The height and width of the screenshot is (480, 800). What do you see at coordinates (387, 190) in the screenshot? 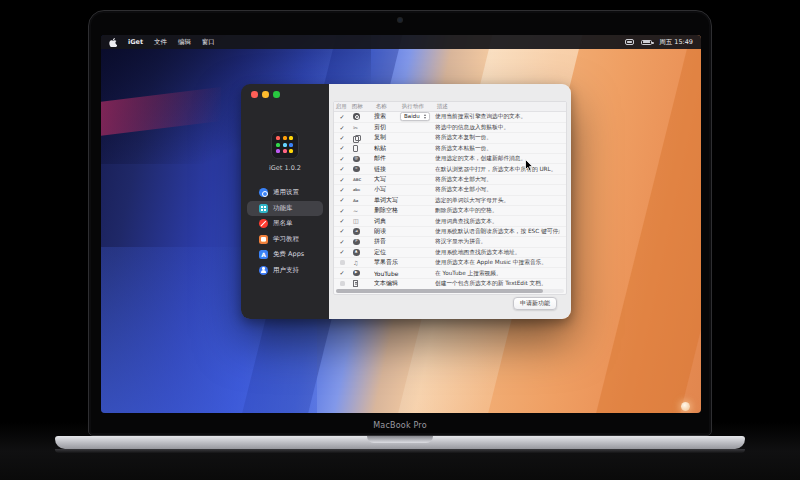
I see `feature-name: 小写` at bounding box center [387, 190].